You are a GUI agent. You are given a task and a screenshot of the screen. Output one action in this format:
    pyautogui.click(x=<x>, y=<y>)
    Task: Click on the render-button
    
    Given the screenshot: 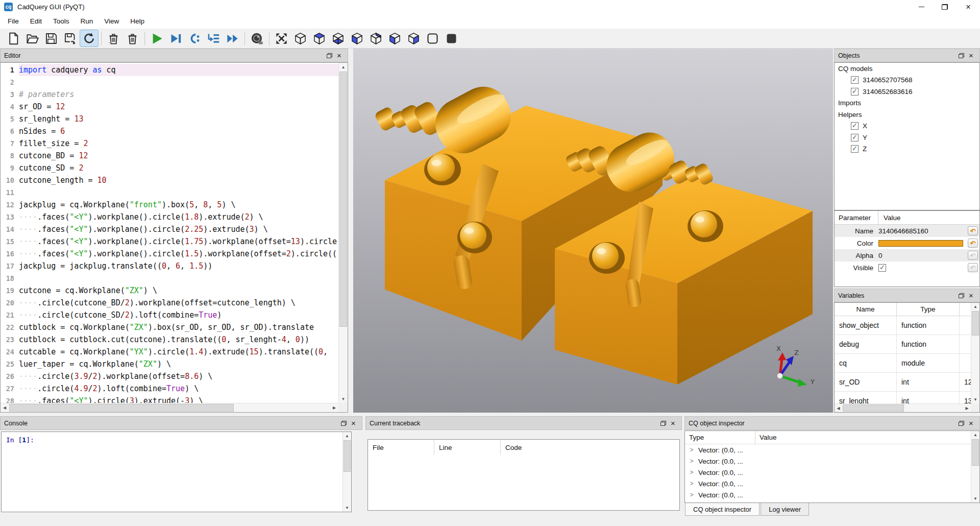 What is the action you would take?
    pyautogui.click(x=157, y=38)
    